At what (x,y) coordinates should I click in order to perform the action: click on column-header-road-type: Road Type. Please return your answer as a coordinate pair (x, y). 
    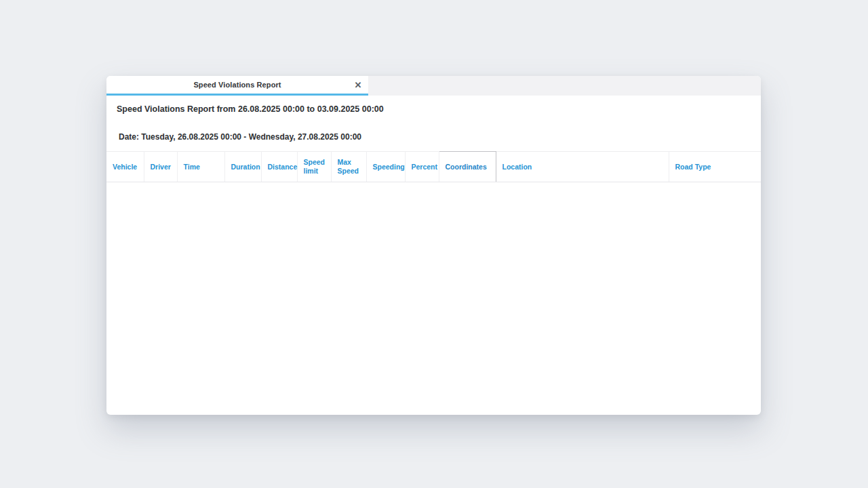
    Looking at the image, I should click on (715, 167).